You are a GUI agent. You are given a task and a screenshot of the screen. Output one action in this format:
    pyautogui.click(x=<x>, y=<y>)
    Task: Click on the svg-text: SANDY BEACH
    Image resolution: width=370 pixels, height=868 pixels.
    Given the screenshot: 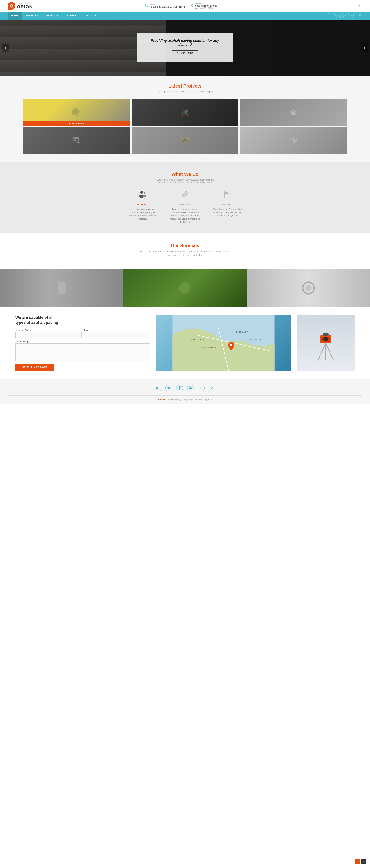 What is the action you would take?
    pyautogui.click(x=210, y=348)
    